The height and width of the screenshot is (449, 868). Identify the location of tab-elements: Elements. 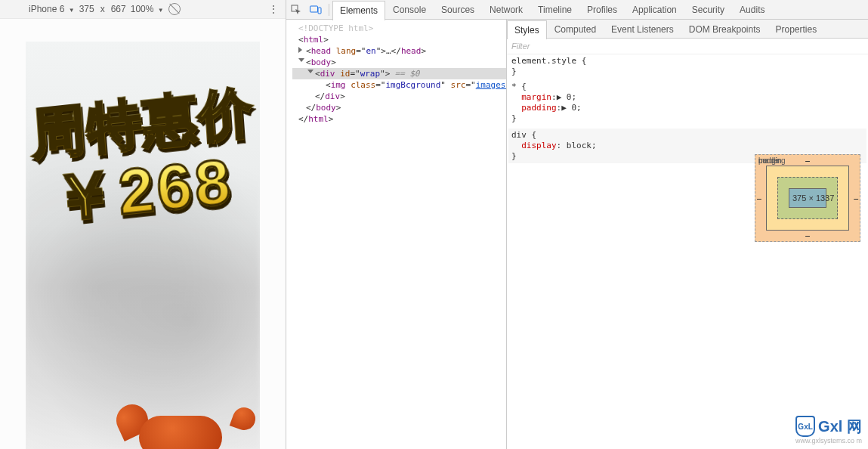
(359, 11).